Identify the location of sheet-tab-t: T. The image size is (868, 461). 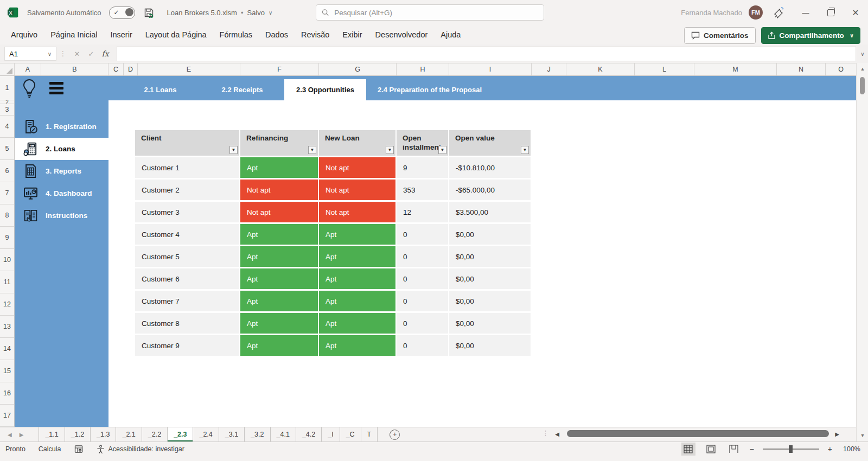
(370, 434).